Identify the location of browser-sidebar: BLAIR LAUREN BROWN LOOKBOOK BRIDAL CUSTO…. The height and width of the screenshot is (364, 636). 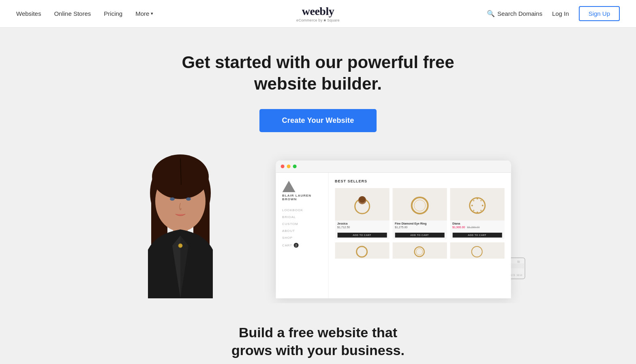
(302, 236).